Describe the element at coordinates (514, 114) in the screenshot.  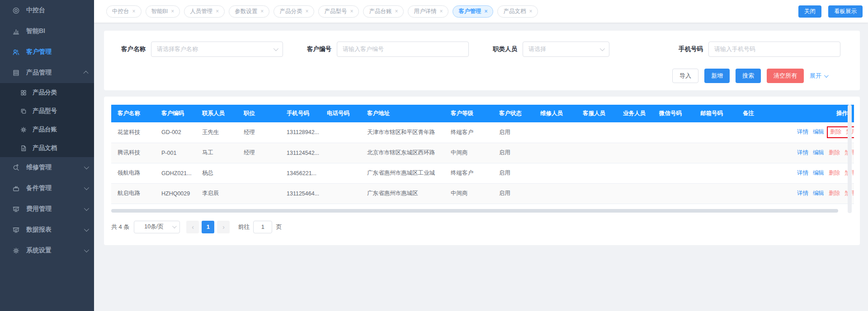
I see `column-header: 客户状态` at that location.